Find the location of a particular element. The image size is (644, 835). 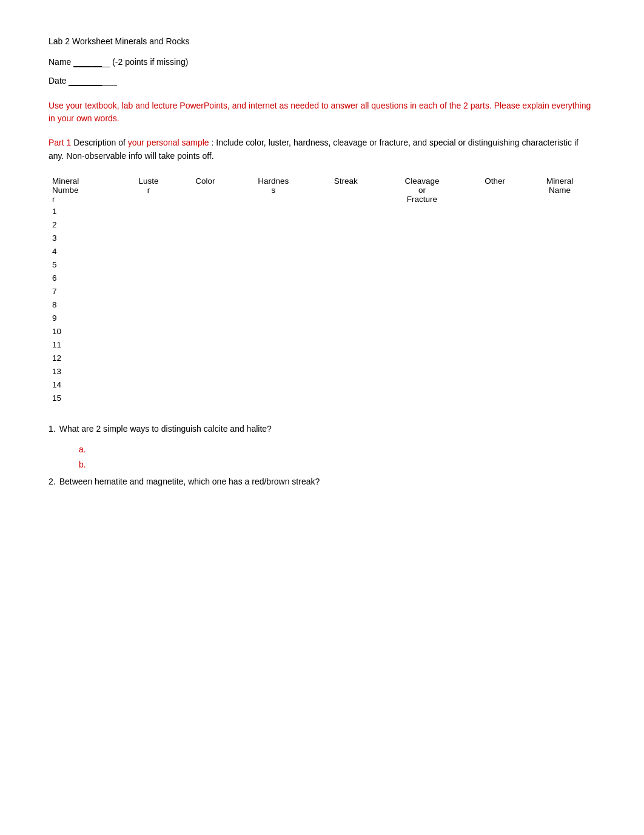

table-row: 2 is located at coordinates (322, 225).